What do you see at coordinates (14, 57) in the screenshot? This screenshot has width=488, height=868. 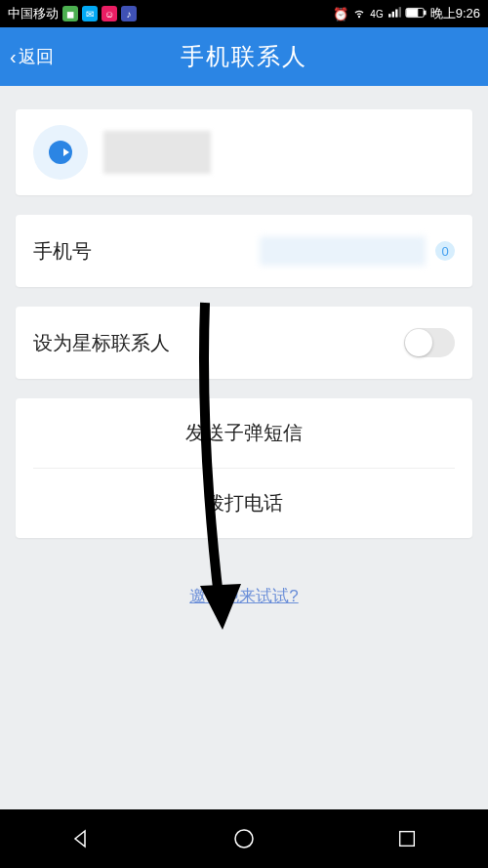 I see `chevron-left-icon: ‹` at bounding box center [14, 57].